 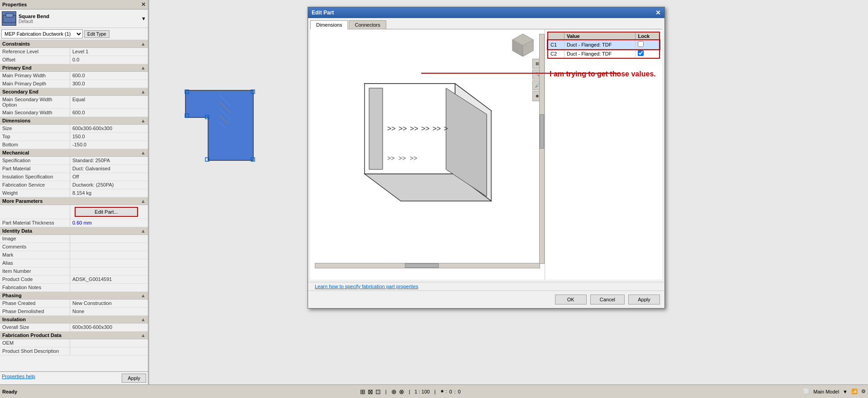 I want to click on prop-bottom: Bottom -150.0, so click(x=74, y=145).